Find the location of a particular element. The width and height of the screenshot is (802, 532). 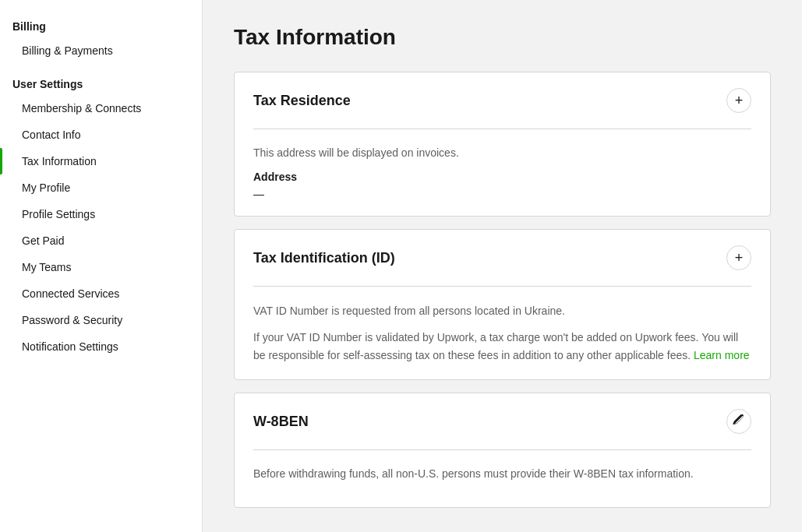

user-settings-section: User Settings Membership & Connects Cont… is located at coordinates (101, 215).